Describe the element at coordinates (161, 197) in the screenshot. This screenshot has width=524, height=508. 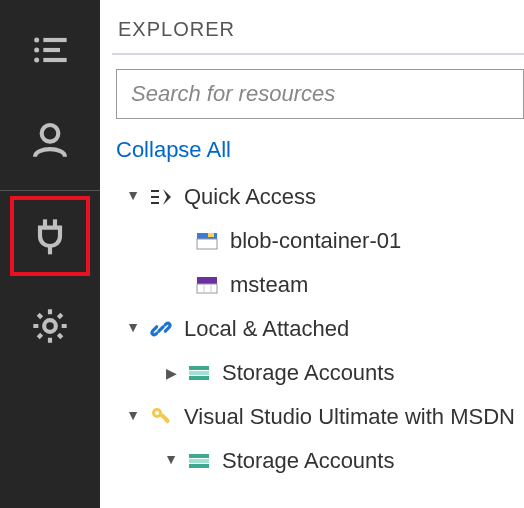
I see `quick-access-icon` at that location.